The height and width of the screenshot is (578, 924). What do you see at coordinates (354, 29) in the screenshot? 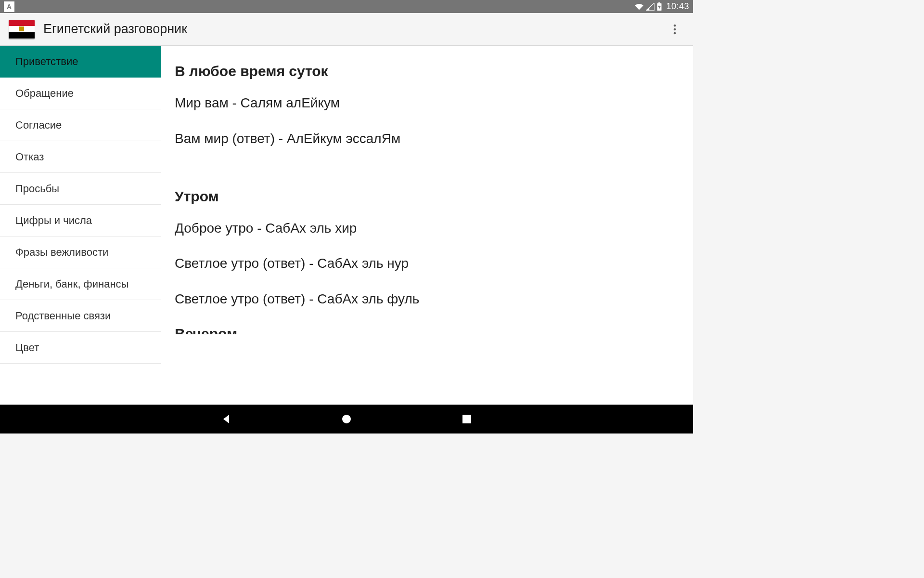
I see `app-title: Египетский разговорник` at bounding box center [354, 29].